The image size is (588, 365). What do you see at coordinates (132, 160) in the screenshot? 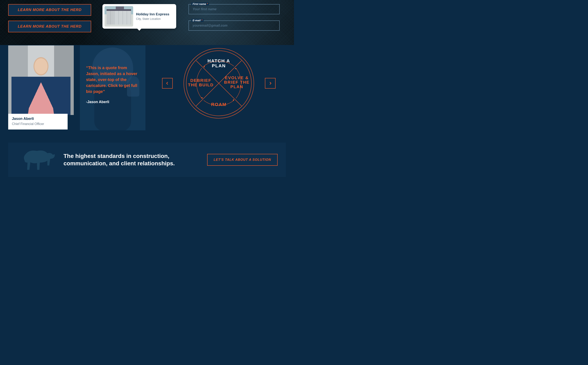
I see `footer-headline: The highest standards in construction, c…` at bounding box center [132, 160].